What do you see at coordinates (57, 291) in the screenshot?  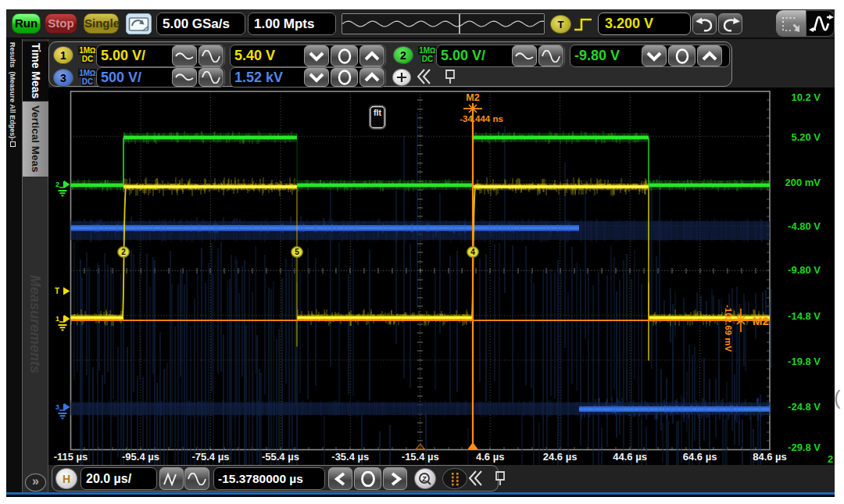 I see `svg-text: T` at bounding box center [57, 291].